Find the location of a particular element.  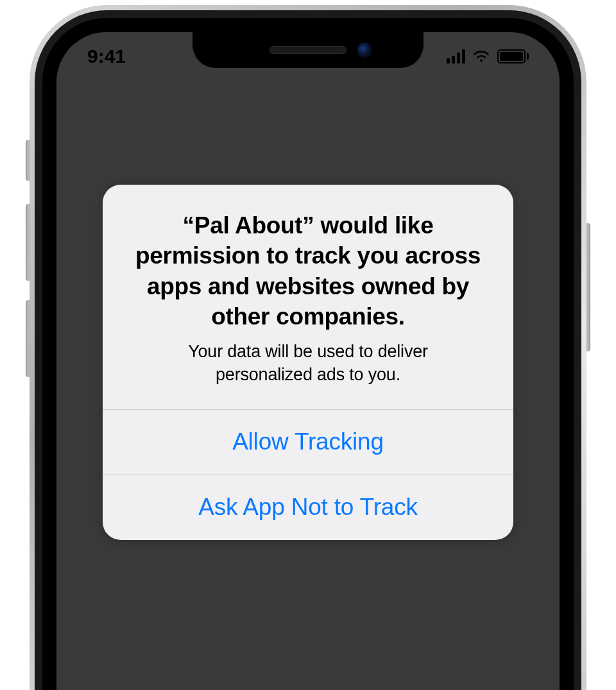

speaker-grille is located at coordinates (308, 50).